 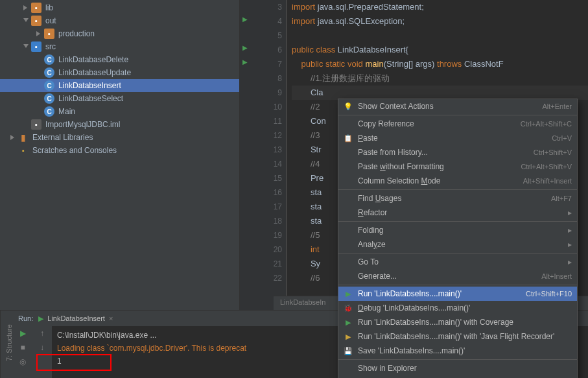 I want to click on tool-window-stripe: 7: Structure, so click(x=6, y=344).